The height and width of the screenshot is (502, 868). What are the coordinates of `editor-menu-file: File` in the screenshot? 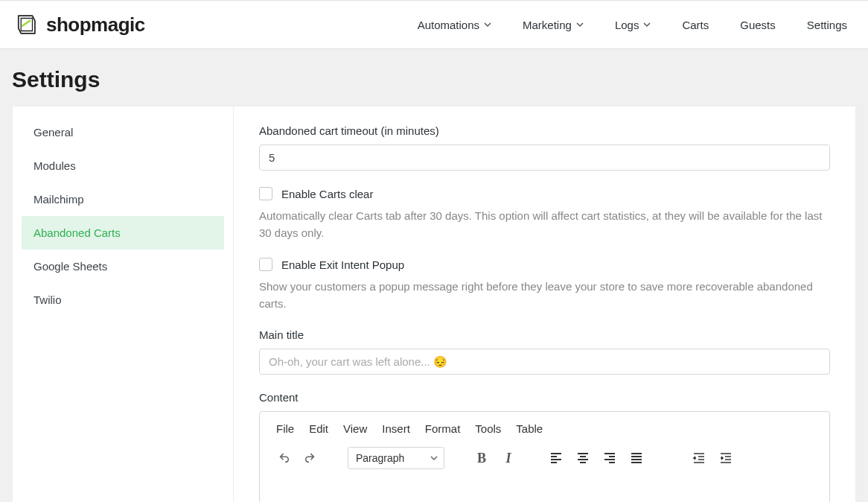 It's located at (285, 429).